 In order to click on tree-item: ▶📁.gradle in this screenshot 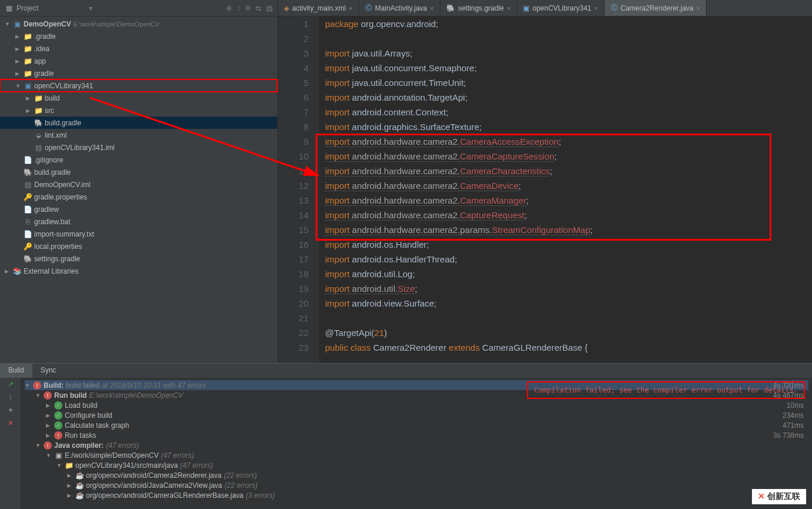, I will do `click(139, 36)`.